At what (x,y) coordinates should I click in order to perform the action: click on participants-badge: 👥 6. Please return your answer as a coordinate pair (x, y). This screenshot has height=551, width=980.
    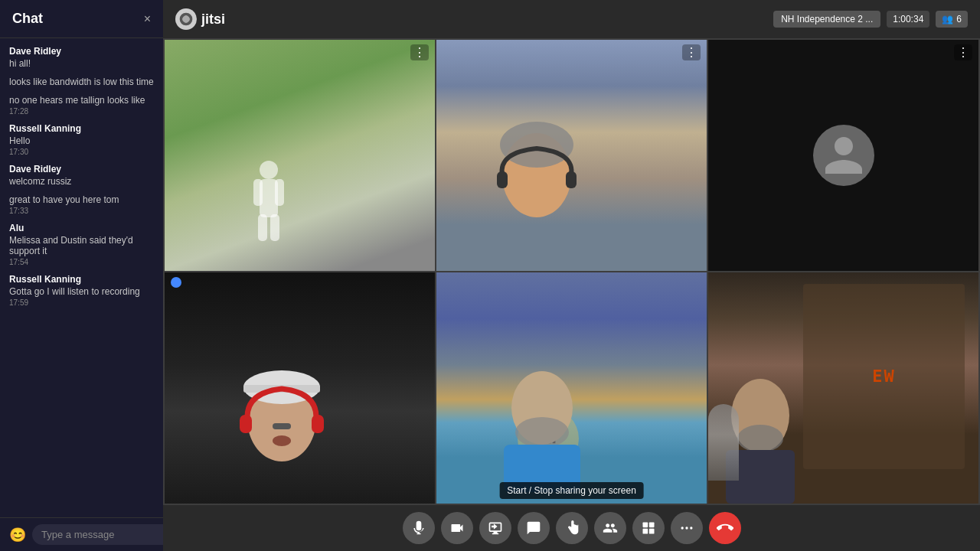
    Looking at the image, I should click on (952, 19).